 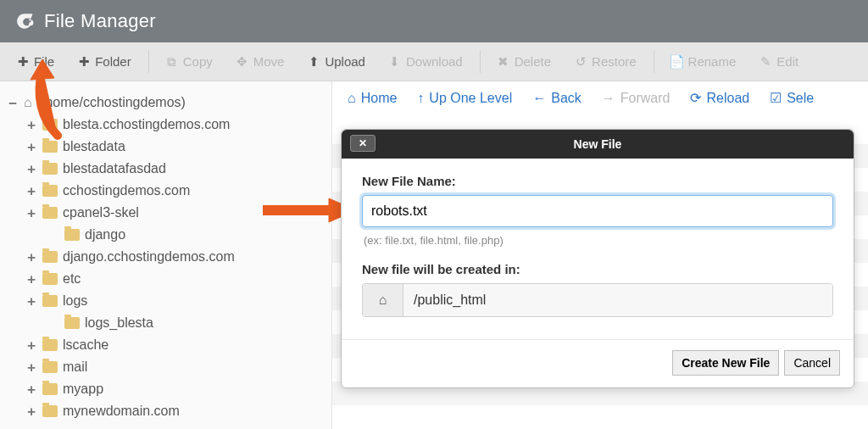 What do you see at coordinates (695, 98) in the screenshot?
I see `reload-icon: ⟳` at bounding box center [695, 98].